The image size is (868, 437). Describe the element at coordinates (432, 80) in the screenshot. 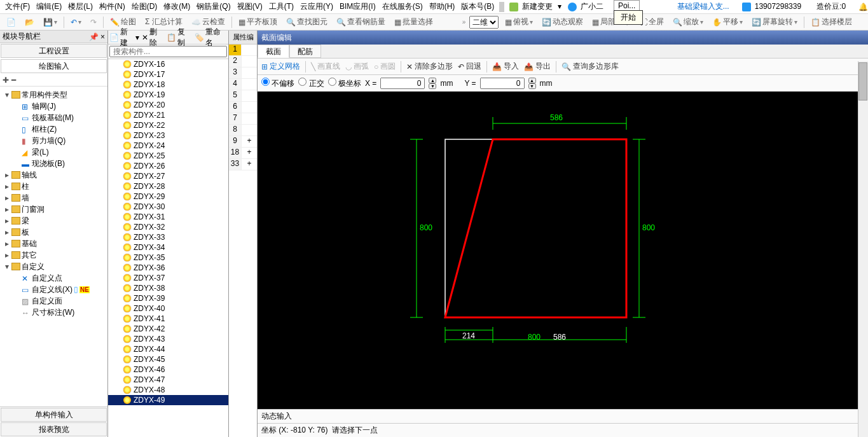

I see `x-up: ▲` at that location.